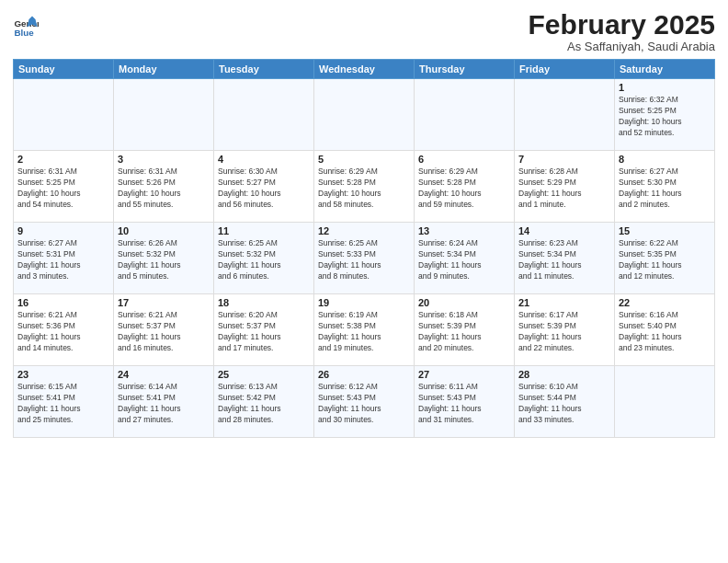 This screenshot has width=728, height=563. Describe the element at coordinates (164, 70) in the screenshot. I see `col-monday: Monday` at that location.